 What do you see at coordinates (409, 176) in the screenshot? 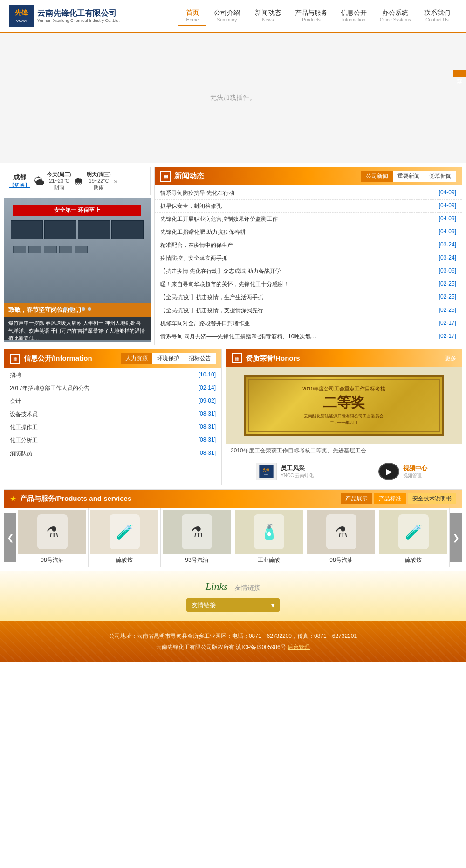
I see `news-tab-important: 重要新闻` at bounding box center [409, 176].